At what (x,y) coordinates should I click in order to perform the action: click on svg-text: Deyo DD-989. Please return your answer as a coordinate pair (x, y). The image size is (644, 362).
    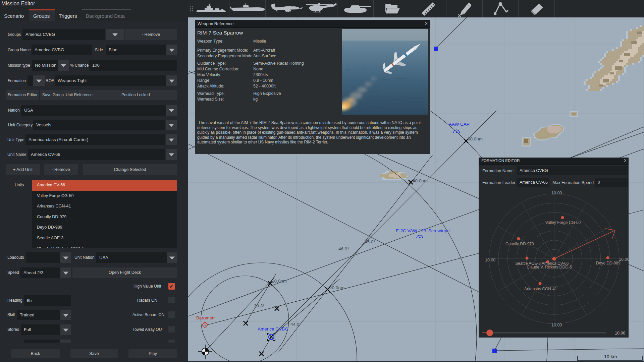
    Looking at the image, I should click on (608, 263).